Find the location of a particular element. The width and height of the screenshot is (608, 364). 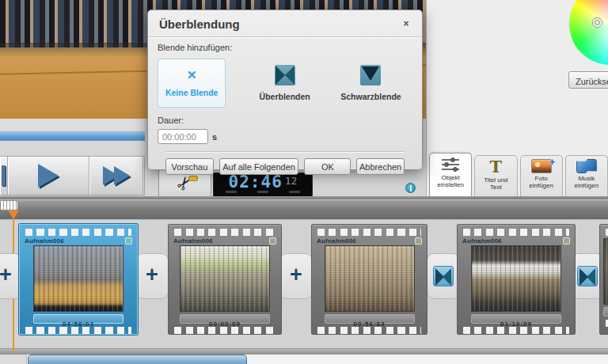

object-info-icon is located at coordinates (410, 188).